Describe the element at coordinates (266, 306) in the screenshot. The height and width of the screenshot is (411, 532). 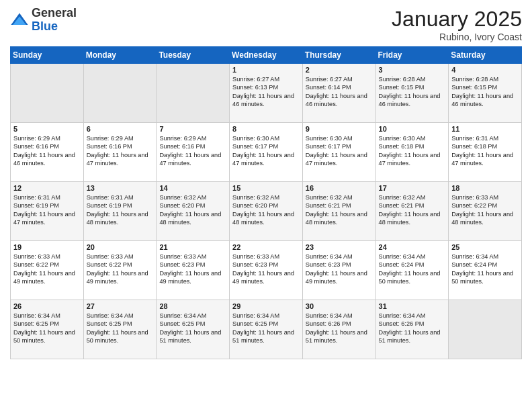
I see `day-number: 29` at that location.